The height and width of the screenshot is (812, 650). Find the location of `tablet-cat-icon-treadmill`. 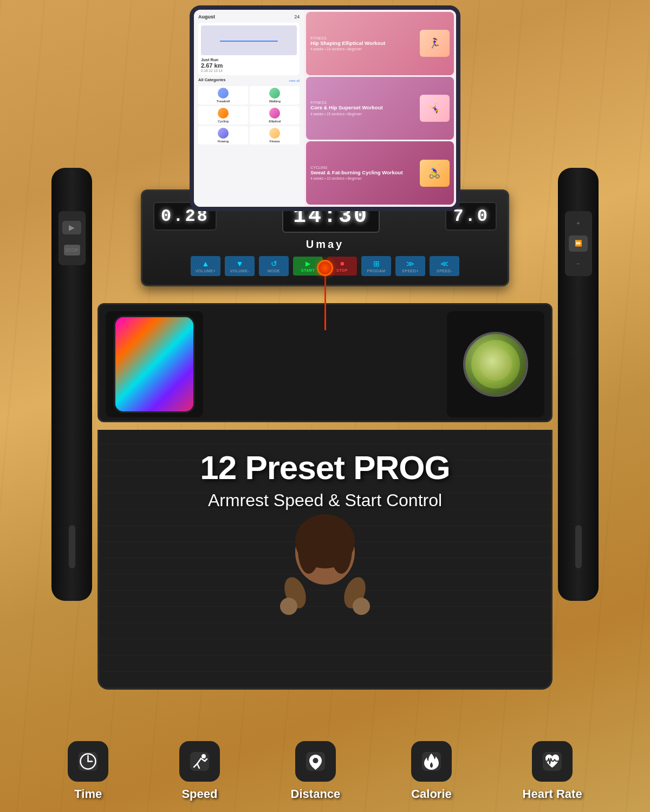

tablet-cat-icon-treadmill is located at coordinates (223, 93).